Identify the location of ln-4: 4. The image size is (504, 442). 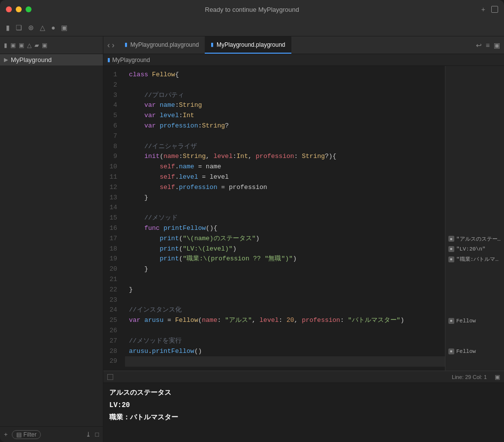
(112, 105).